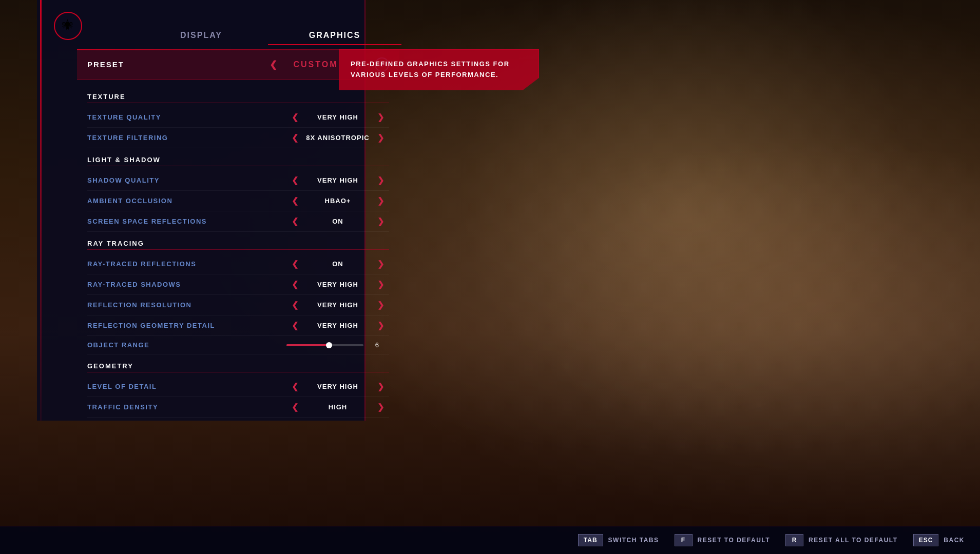 Image resolution: width=980 pixels, height=554 pixels. Describe the element at coordinates (238, 345) in the screenshot. I see `setting-row-object-range: OBJECT RANGE6` at that location.